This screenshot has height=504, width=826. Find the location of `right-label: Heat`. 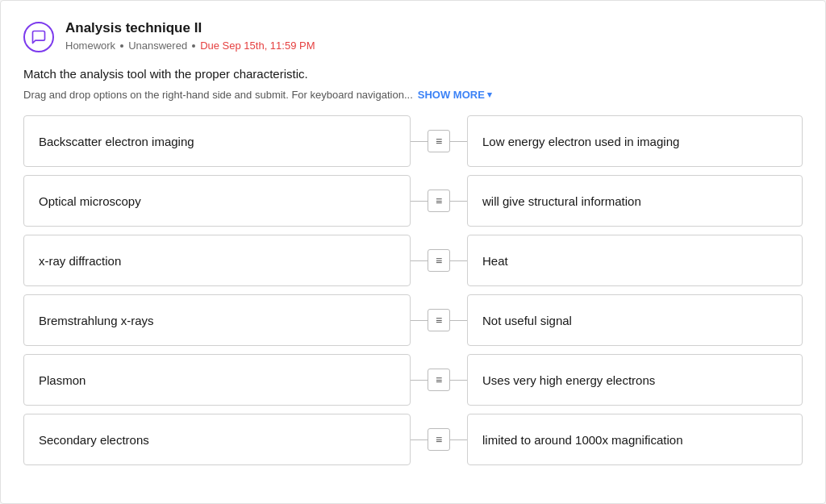

right-label: Heat is located at coordinates (495, 261).